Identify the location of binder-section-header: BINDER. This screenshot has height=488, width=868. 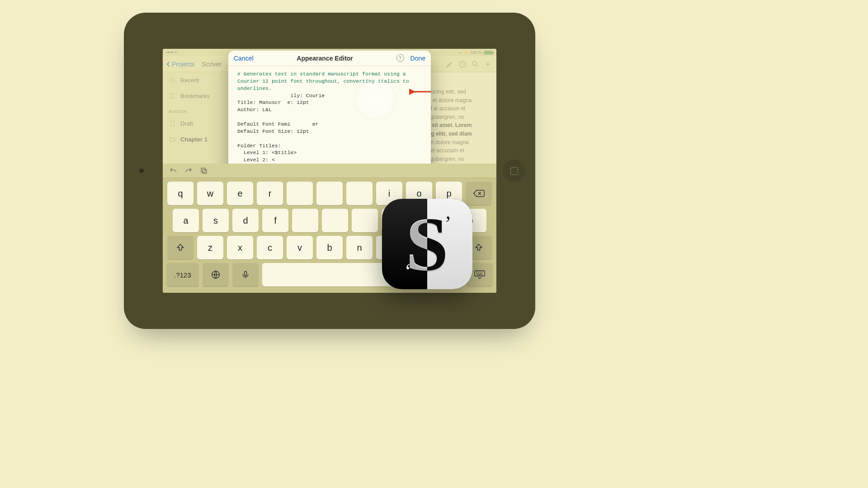
(196, 110).